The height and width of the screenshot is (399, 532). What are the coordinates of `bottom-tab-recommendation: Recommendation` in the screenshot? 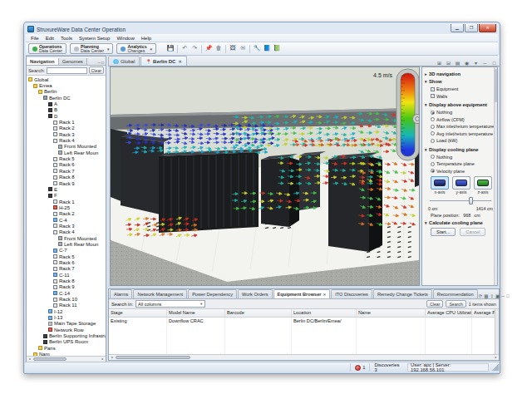 It's located at (456, 294).